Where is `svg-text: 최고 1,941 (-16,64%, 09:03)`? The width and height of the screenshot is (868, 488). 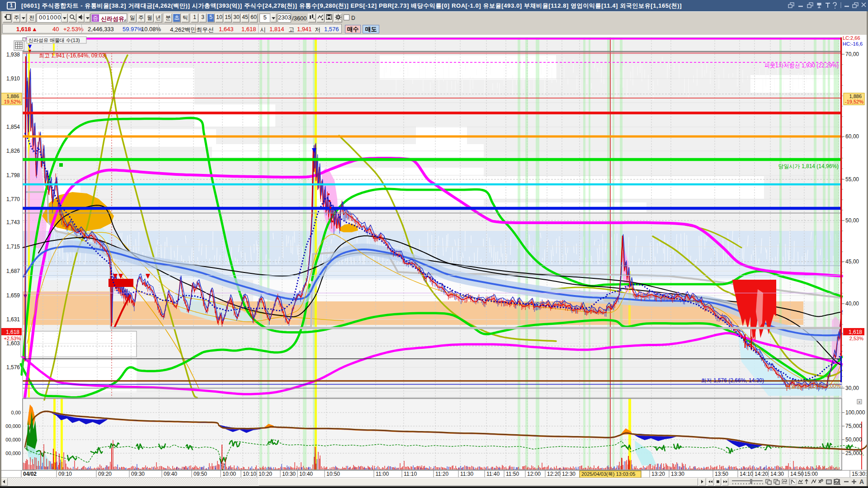 svg-text: 최고 1,941 (-16,64%, 09:03) is located at coordinates (73, 56).